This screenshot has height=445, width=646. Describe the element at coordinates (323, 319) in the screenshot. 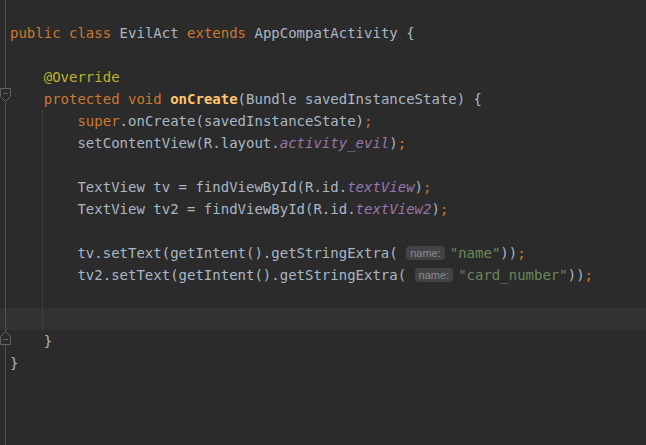

I see `code-line-current` at that location.